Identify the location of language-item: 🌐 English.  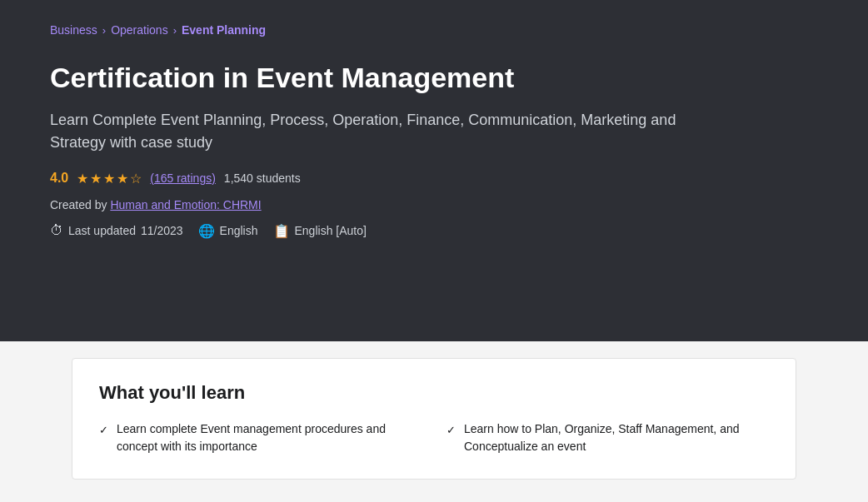
(228, 231).